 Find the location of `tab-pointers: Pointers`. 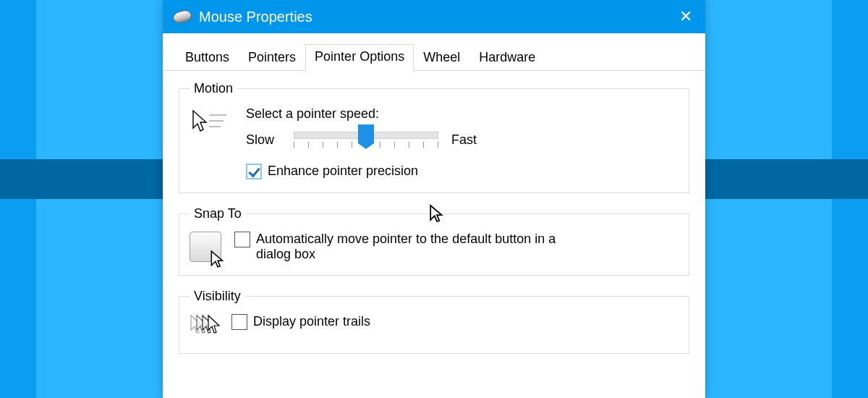

tab-pointers: Pointers is located at coordinates (272, 58).